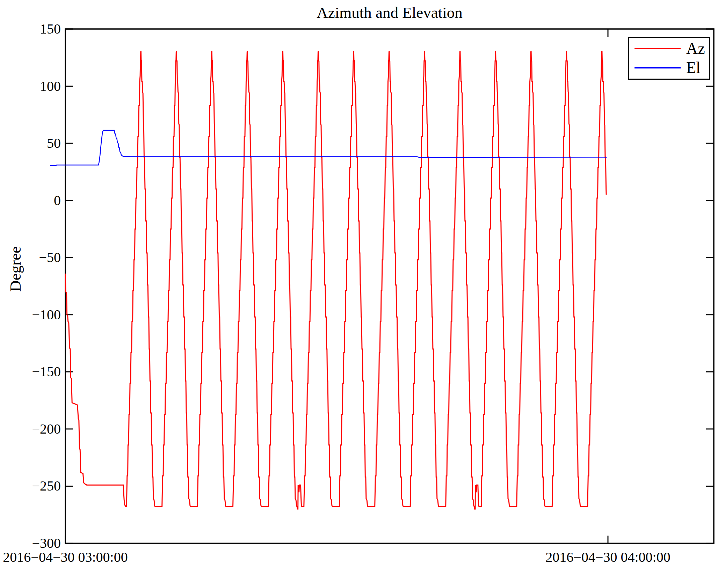 The height and width of the screenshot is (588, 725). I want to click on el-series-line, so click(328, 148).